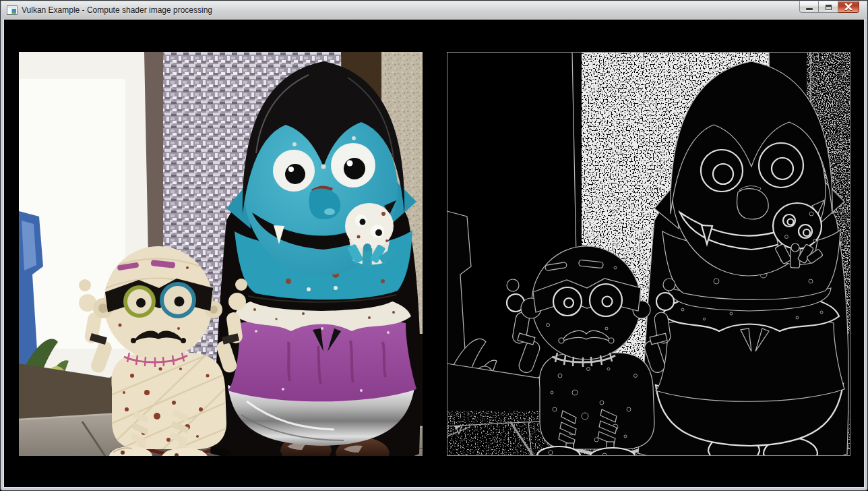 This screenshot has height=491, width=868. What do you see at coordinates (809, 7) in the screenshot?
I see `minimize-button` at bounding box center [809, 7].